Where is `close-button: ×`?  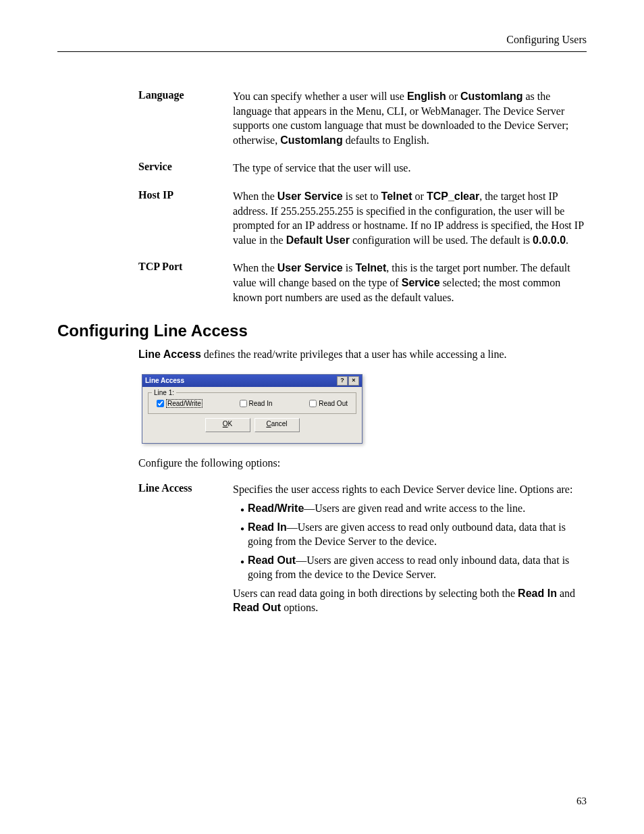
close-button: × is located at coordinates (354, 381).